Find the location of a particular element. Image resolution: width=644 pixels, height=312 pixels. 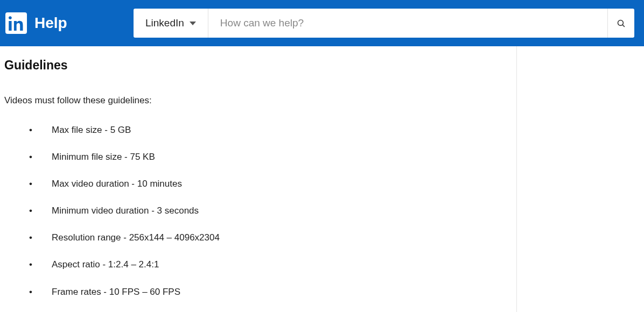

list-item: Minimum video duration - 3 seconds is located at coordinates (269, 211).